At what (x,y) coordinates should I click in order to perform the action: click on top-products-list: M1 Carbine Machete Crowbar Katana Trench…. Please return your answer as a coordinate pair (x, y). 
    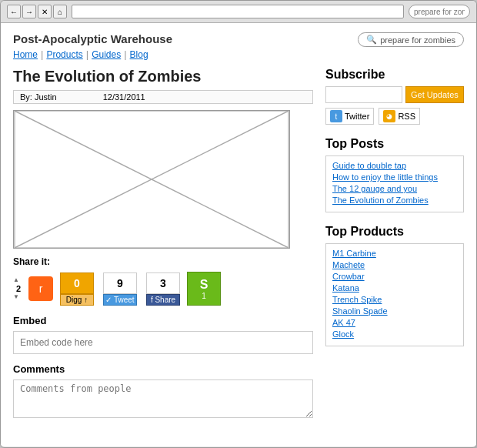
    Looking at the image, I should click on (395, 295).